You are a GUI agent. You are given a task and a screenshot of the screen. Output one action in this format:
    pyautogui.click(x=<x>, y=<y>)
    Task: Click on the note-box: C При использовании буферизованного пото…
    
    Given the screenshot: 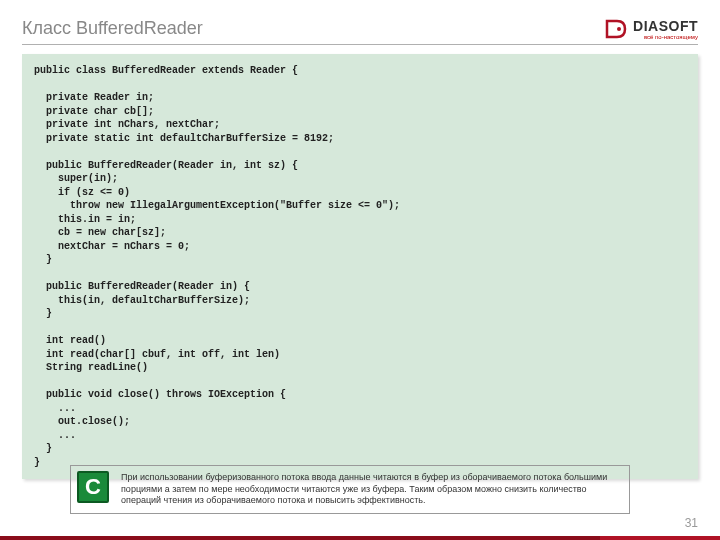 What is the action you would take?
    pyautogui.click(x=350, y=490)
    